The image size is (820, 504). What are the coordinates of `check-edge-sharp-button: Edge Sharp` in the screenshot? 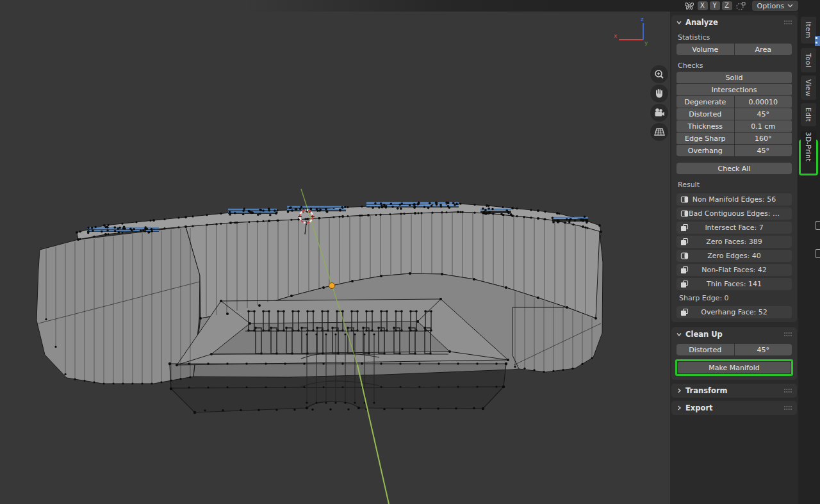 It's located at (705, 138).